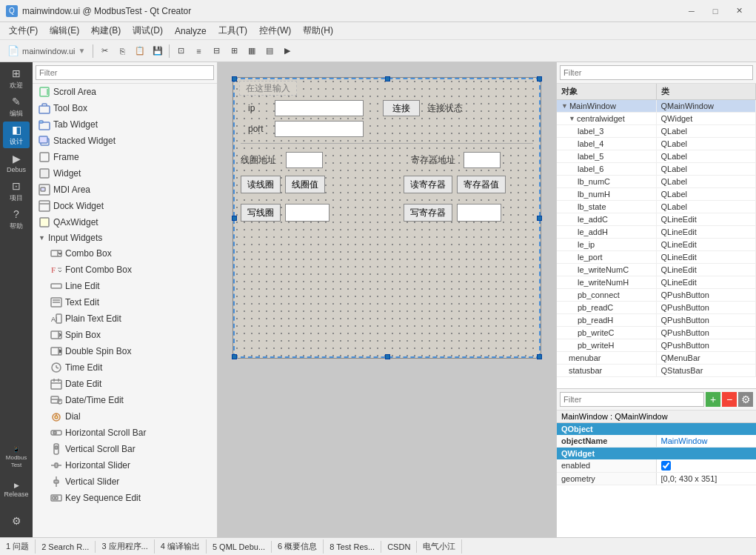  What do you see at coordinates (234, 357) in the screenshot?
I see `resize-handle-bl` at bounding box center [234, 357].